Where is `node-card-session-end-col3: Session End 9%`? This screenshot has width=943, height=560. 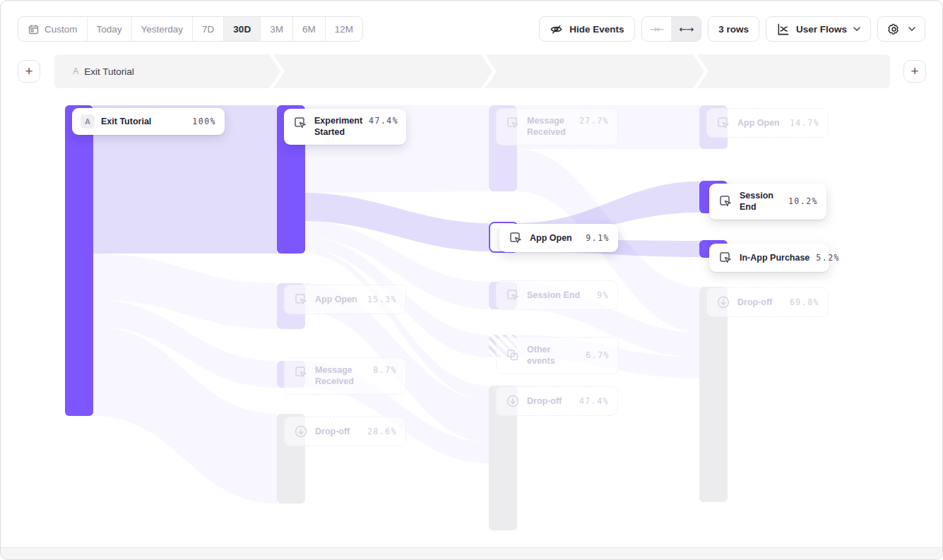 node-card-session-end-col3: Session End 9% is located at coordinates (557, 295).